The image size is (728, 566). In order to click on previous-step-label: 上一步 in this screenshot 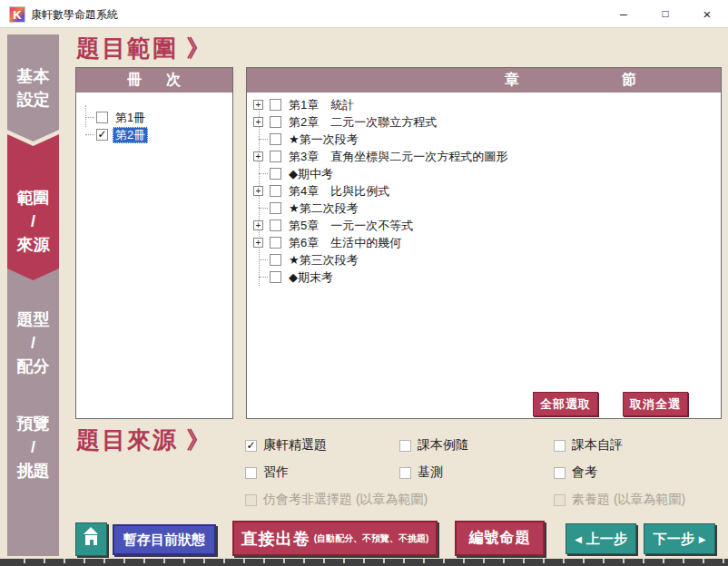, I will do `click(606, 539)`.